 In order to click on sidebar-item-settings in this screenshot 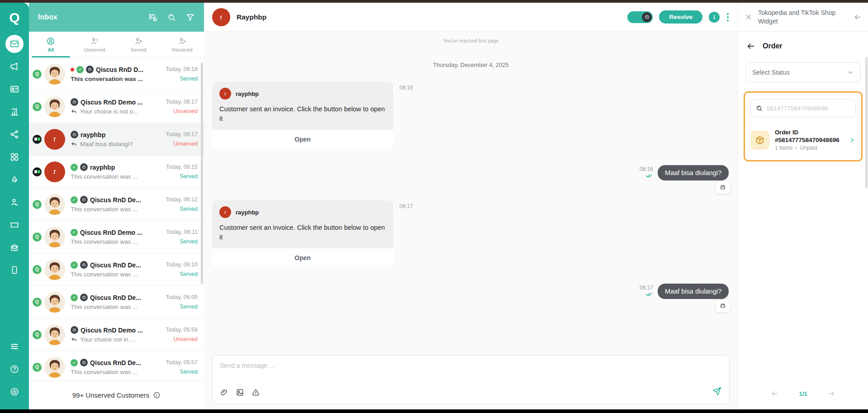, I will do `click(14, 347)`.